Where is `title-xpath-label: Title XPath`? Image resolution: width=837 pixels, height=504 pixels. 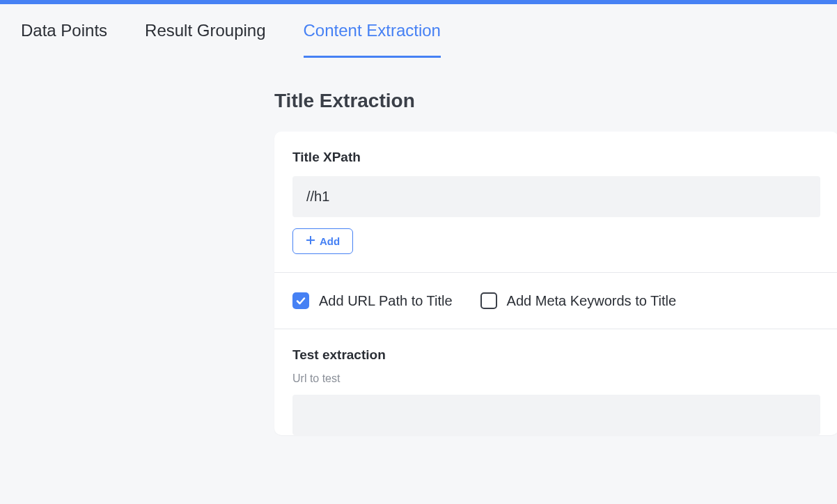
title-xpath-label: Title XPath is located at coordinates (556, 157).